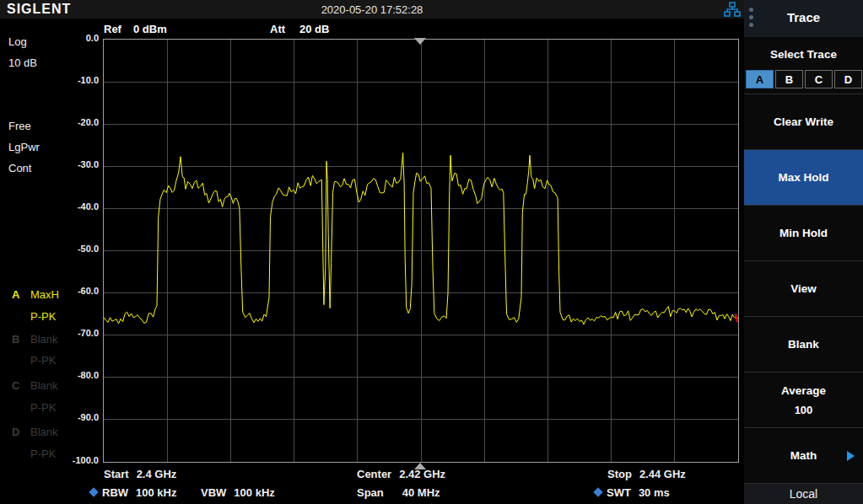 The height and width of the screenshot is (504, 863). I want to click on center-frequency-readout: Center2.42 GHz, so click(402, 474).